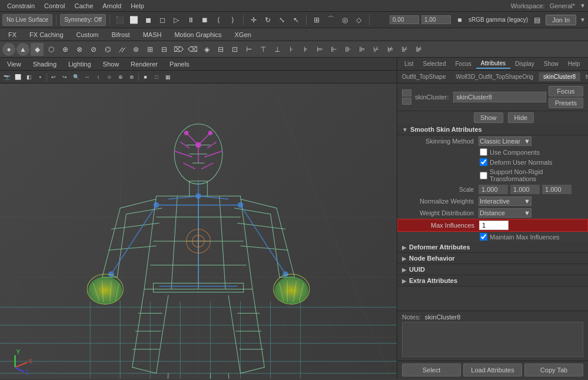 This screenshot has width=588, height=380. Describe the element at coordinates (489, 118) in the screenshot. I see `show-btn: Show` at that location.